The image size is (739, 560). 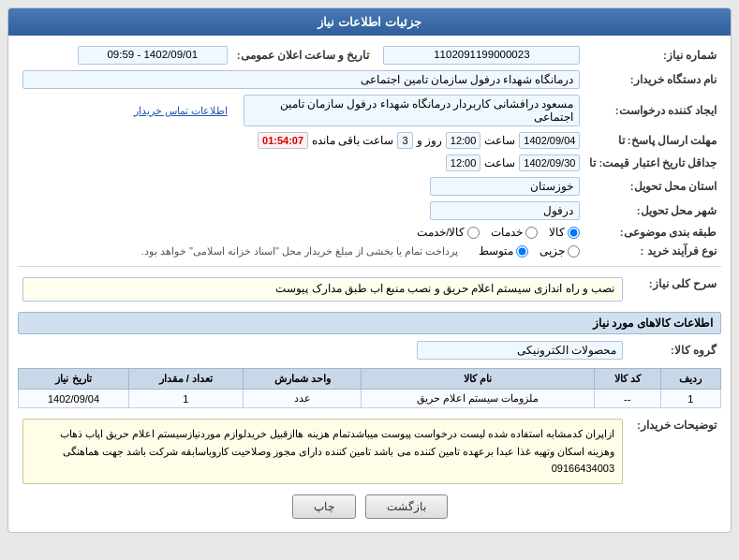 I want to click on nooe-farayand-label: نوع فرآیند خرید :, so click(x=653, y=251).